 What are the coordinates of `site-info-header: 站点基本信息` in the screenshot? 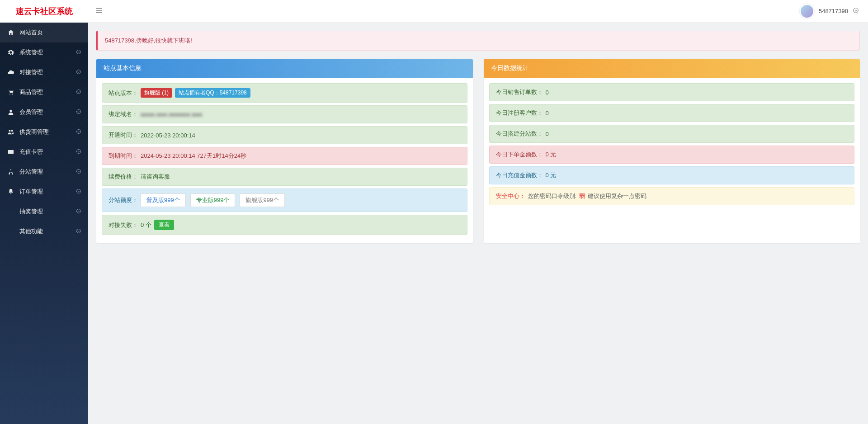 It's located at (285, 68).